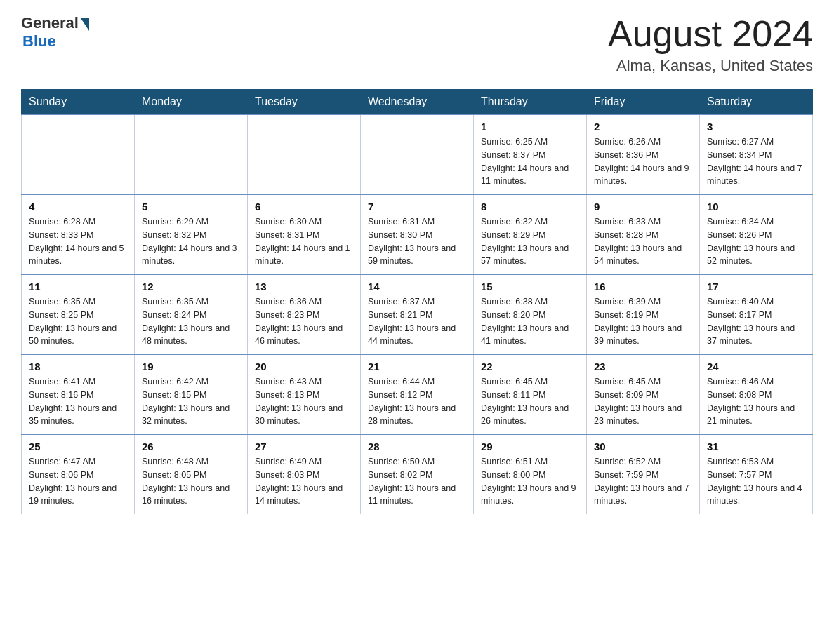 The height and width of the screenshot is (644, 834). What do you see at coordinates (530, 481) in the screenshot?
I see `day-info: Sunrise: 6:51 AMSunset: 8:00 PMDaylight:…` at bounding box center [530, 481].